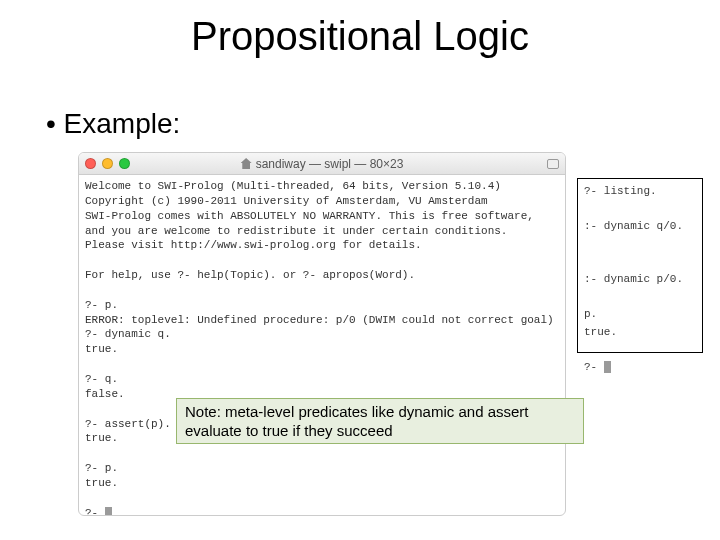  Describe the element at coordinates (426, 412) in the screenshot. I see `note-kw-dynamic: dynamic` at that location.